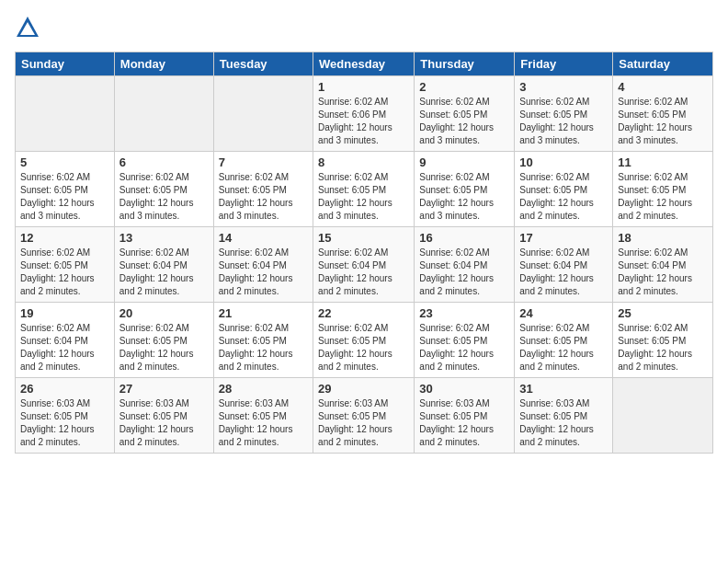  What do you see at coordinates (263, 190) in the screenshot?
I see `calendar-cell: 7Sunrise: 6:02 AM Sunset: 6:05 PM Daylig…` at bounding box center [263, 190].